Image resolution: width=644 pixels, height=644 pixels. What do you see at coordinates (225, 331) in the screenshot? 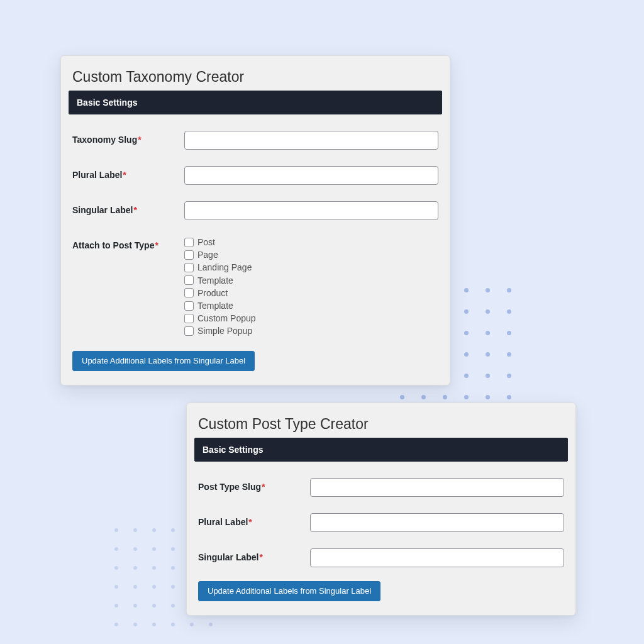
I see `option-label: Simple Popup` at bounding box center [225, 331].